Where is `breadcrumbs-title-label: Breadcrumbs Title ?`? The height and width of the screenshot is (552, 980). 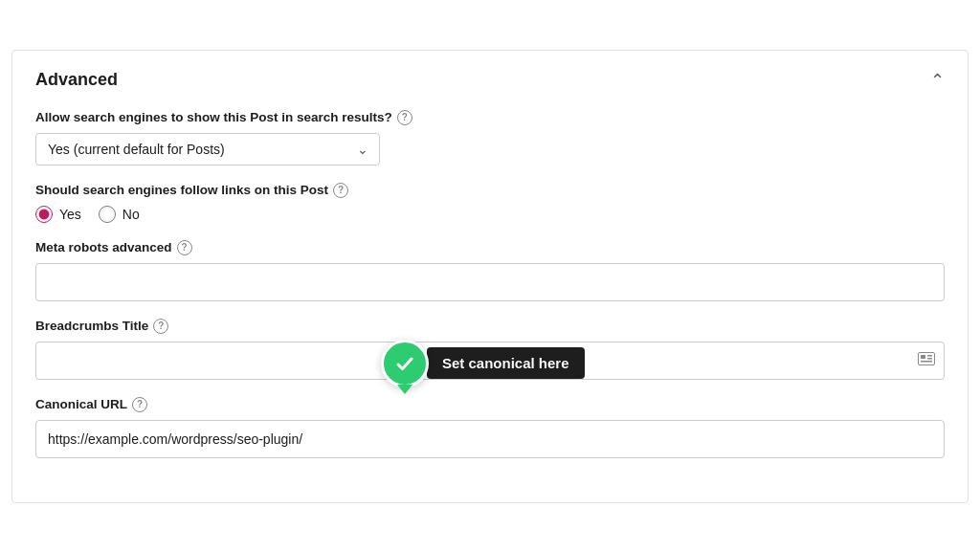 breadcrumbs-title-label: Breadcrumbs Title ? is located at coordinates (490, 326).